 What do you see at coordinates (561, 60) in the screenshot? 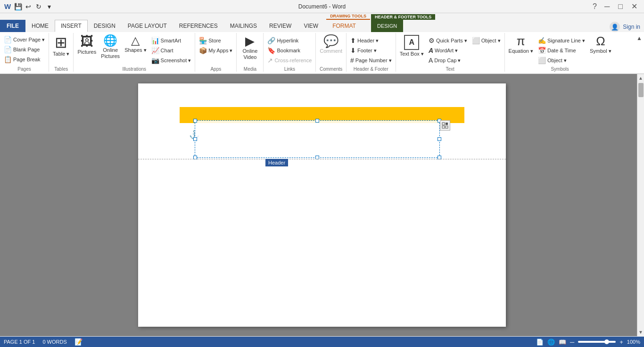
I see `symbols-object-btn: ⬜ Object ▾` at bounding box center [561, 60].